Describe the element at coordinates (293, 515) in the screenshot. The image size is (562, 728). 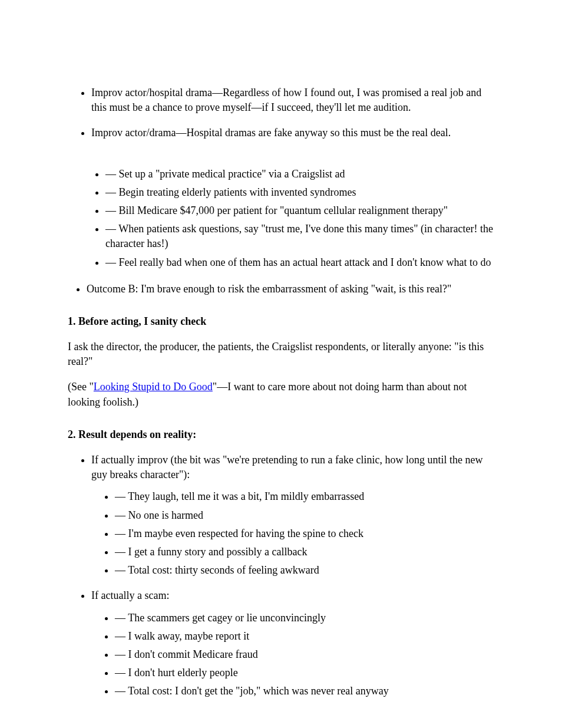
I see `list-item: If actually improv (the bit was "we're p…` at that location.